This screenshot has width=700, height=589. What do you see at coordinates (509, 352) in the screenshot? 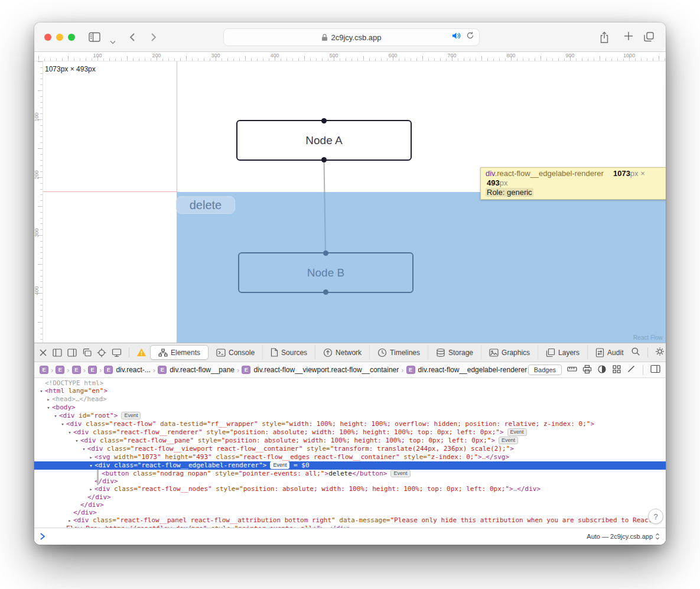
I see `tab-graphics: Graphics` at bounding box center [509, 352].